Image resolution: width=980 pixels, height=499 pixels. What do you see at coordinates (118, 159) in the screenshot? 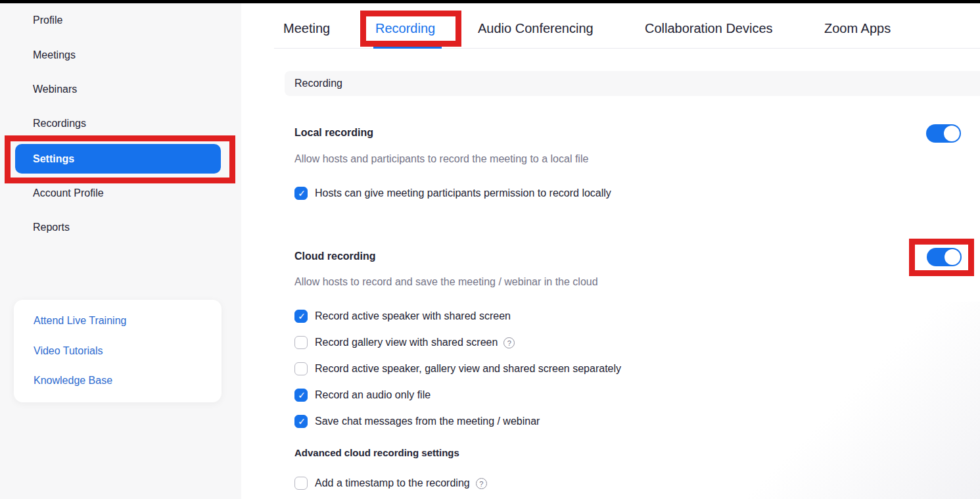
I see `sidebar-item-settings: Settings` at bounding box center [118, 159].